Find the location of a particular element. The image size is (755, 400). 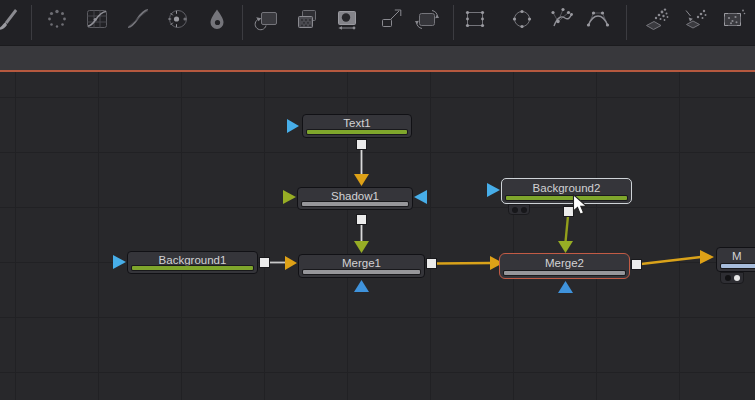

node-label: M is located at coordinates (736, 256).